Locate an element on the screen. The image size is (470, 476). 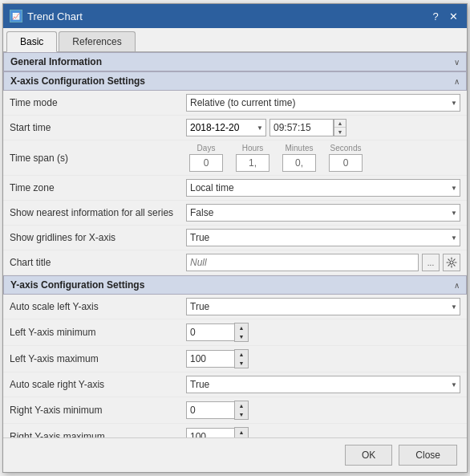
window-title: Trend Chart is located at coordinates (228, 16).